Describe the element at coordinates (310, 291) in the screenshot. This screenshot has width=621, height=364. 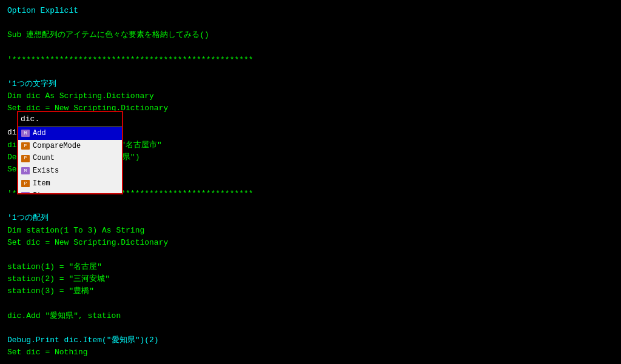
I see `code-line: station(3) = "豊橋"` at that location.